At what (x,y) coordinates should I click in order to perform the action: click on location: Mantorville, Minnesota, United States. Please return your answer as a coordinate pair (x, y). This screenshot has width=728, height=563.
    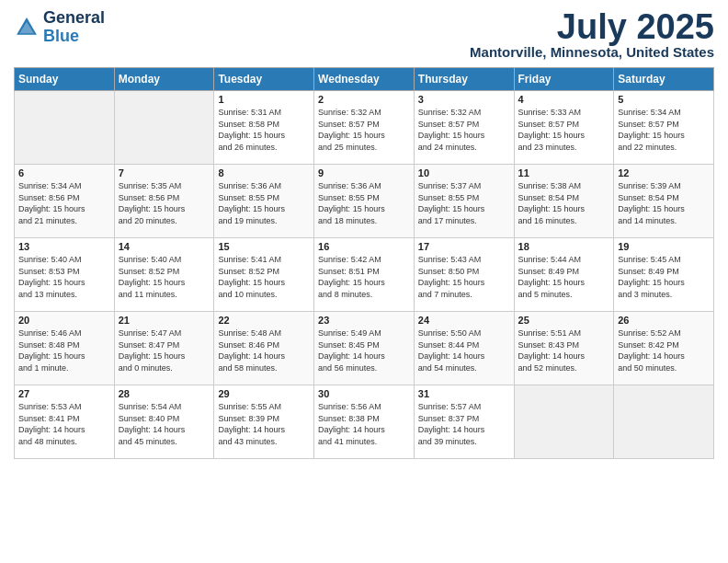
    Looking at the image, I should click on (592, 52).